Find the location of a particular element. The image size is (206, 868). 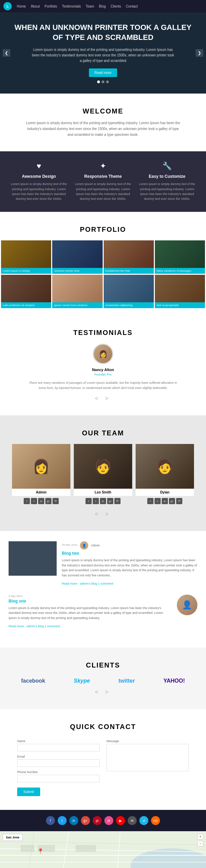

team-facebook-icon-1: f is located at coordinates (27, 501).